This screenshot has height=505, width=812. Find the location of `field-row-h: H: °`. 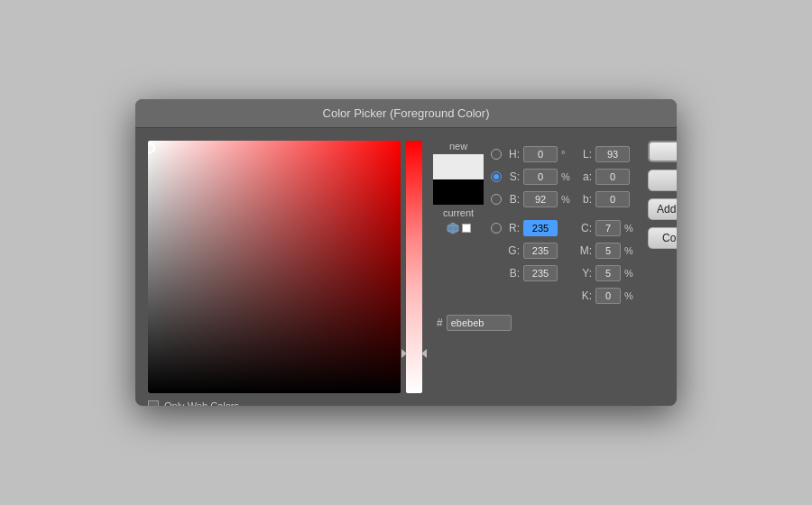

field-row-h: H: ° is located at coordinates (532, 154).